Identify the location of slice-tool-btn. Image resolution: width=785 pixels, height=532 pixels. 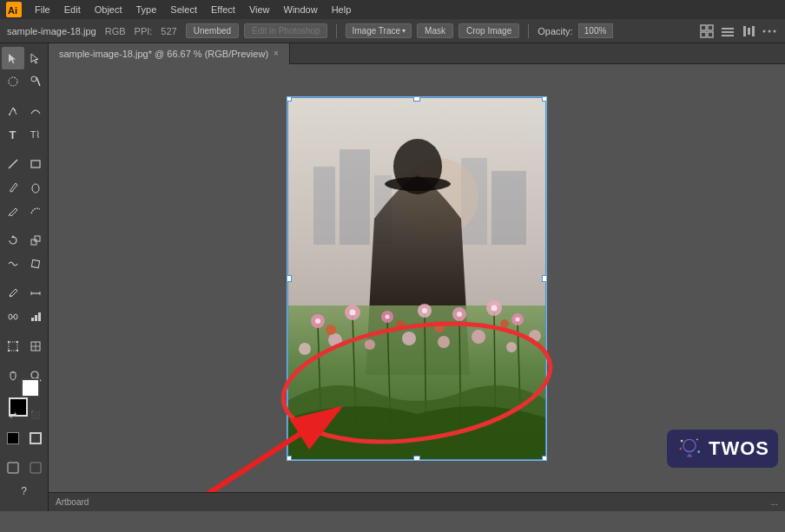
(36, 346).